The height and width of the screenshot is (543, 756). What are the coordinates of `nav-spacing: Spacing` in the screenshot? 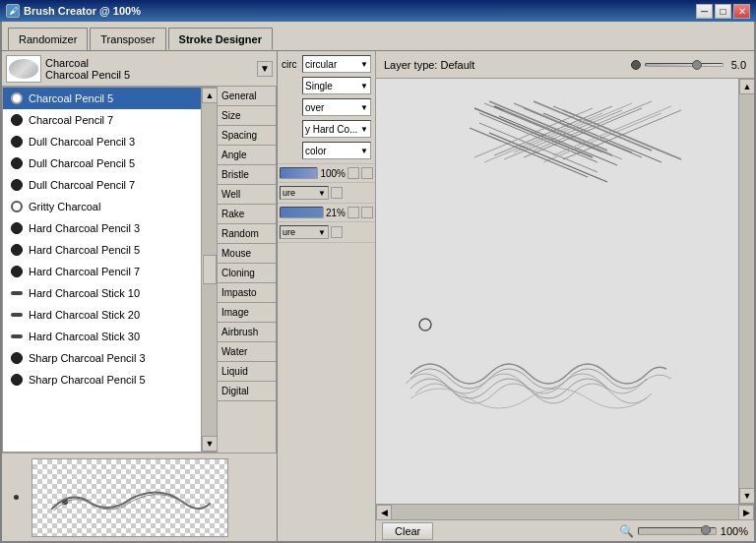 It's located at (246, 136).